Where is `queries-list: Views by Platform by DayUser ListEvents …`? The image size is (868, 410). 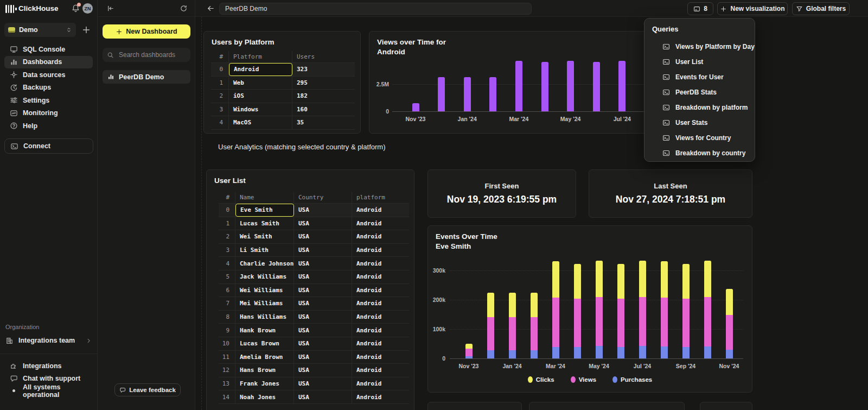
queries-list: Views by Platform by DayUser ListEvents … is located at coordinates (700, 100).